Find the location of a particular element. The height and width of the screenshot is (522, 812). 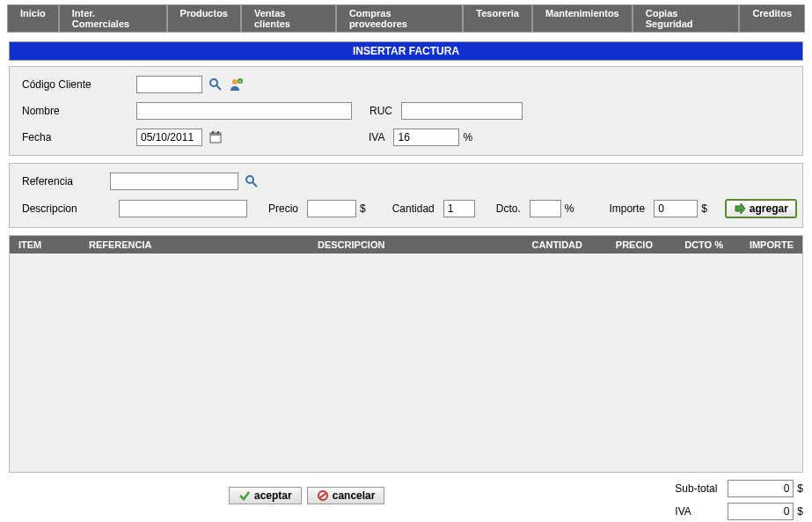

subtotal-value is located at coordinates (760, 489).